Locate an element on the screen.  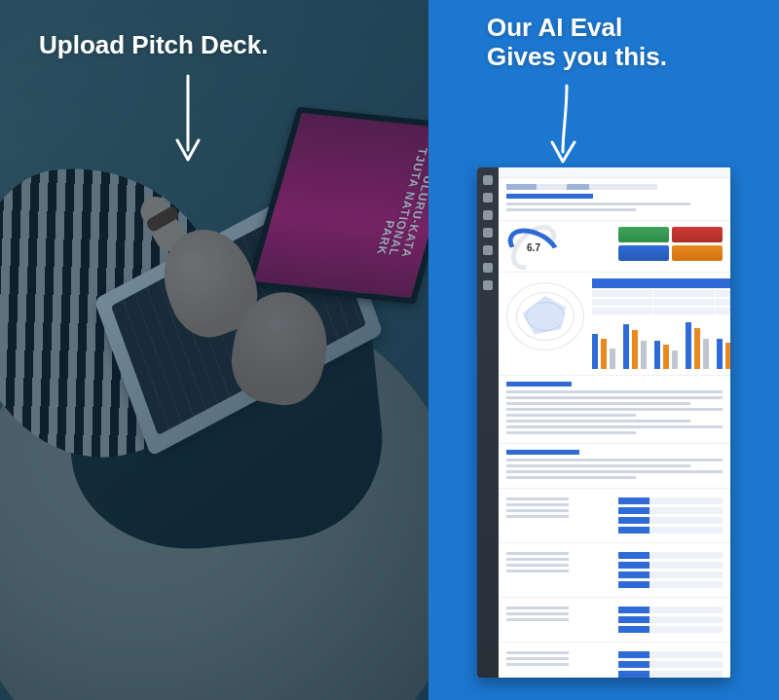
summary-section: 6.7 is located at coordinates (614, 247).